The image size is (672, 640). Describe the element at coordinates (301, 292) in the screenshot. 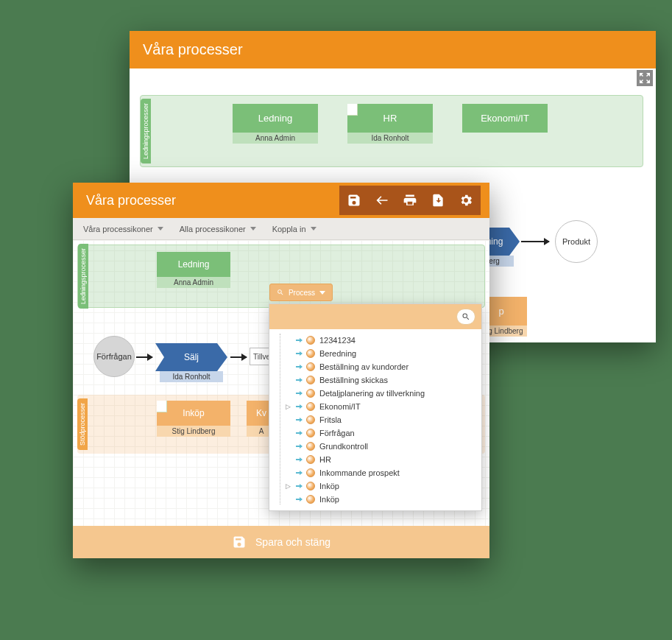

I see `process-dropdown-button: Process` at that location.